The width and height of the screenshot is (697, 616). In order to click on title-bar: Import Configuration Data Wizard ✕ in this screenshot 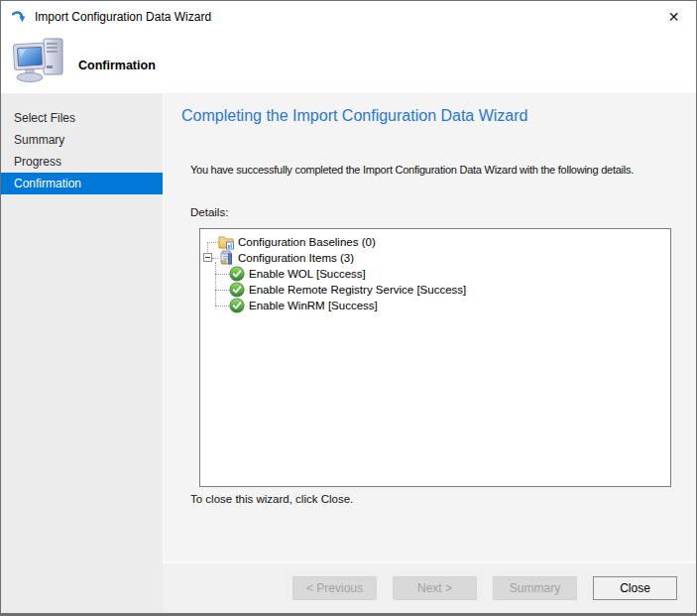, I will do `click(349, 17)`.